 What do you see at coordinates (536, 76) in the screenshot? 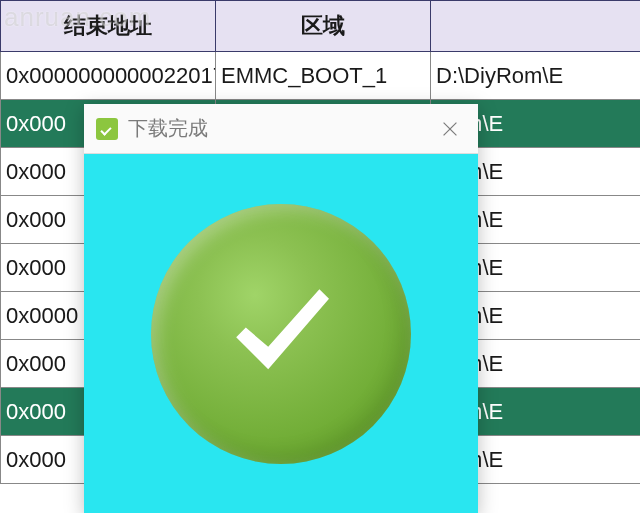
I see `cell-path: D:\DiyRom\E` at bounding box center [536, 76].